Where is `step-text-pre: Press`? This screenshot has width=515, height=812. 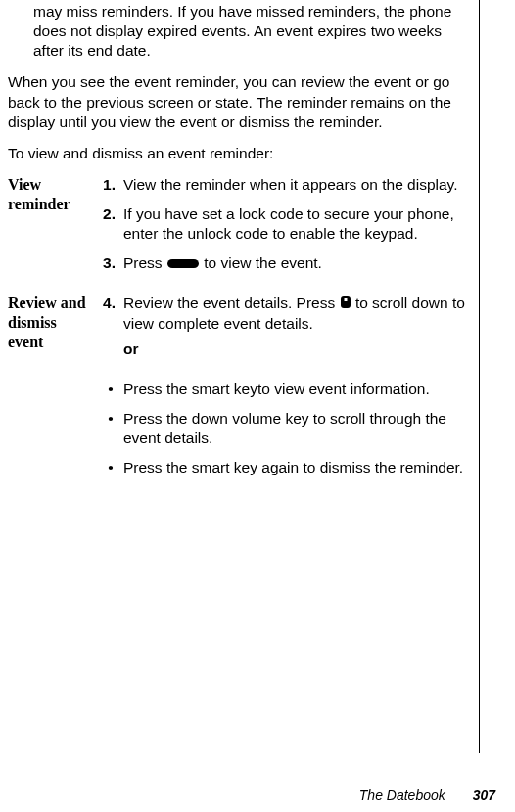
step-text-pre: Press is located at coordinates (145, 262).